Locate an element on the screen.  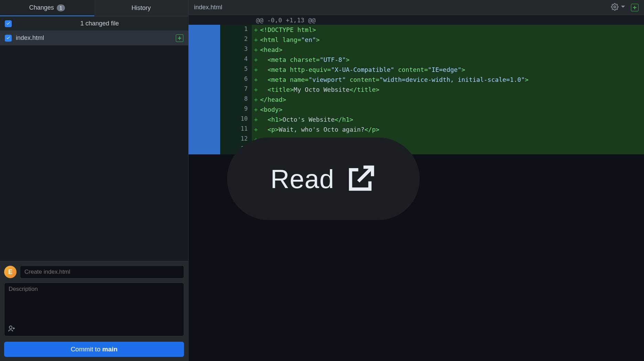
code-text: </head> is located at coordinates (273, 100).